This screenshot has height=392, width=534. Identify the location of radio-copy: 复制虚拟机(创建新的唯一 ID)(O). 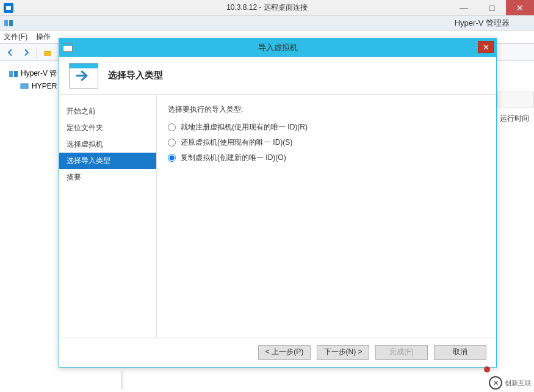
(327, 158).